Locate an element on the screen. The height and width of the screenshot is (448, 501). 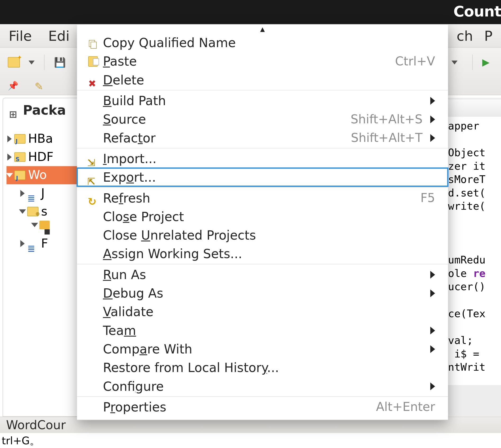
package-explorer-tab: Packa is located at coordinates (41, 111).